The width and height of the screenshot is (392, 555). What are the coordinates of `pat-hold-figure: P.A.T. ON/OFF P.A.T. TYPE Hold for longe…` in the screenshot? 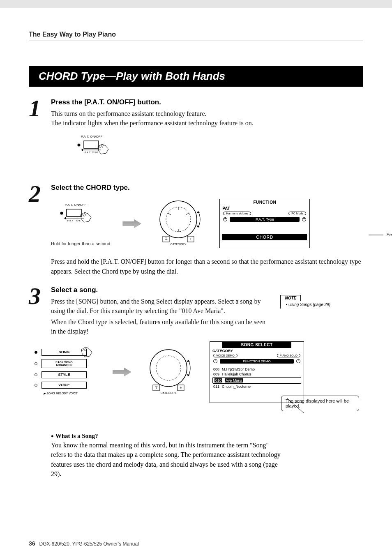 It's located at (81, 223).